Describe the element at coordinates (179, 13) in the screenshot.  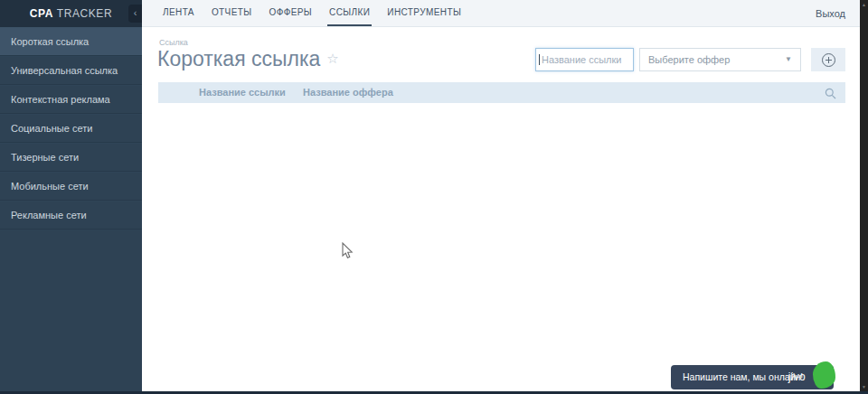
I see `tab-lenta: ЛЕНТА` at that location.